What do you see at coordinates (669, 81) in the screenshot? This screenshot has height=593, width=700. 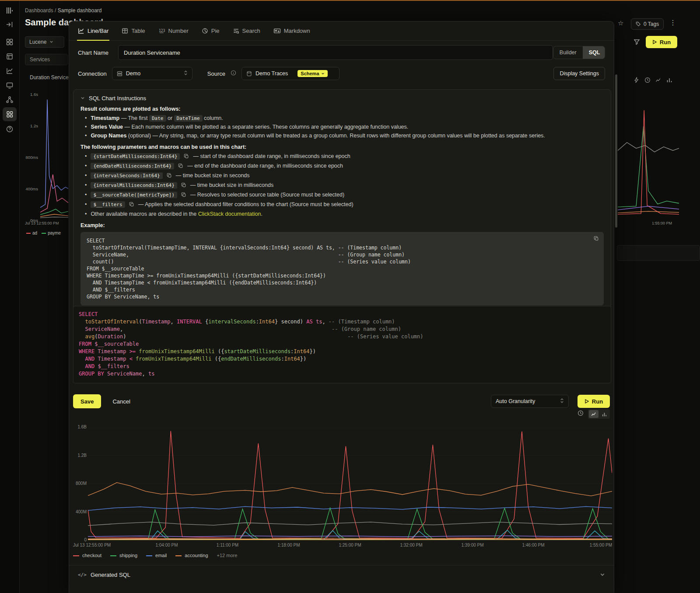 I see `bar-chart-icon` at bounding box center [669, 81].